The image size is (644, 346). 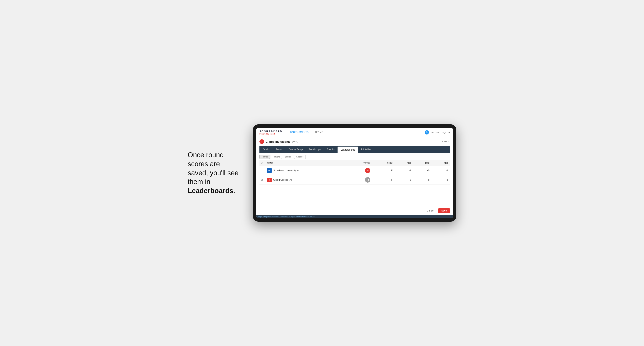 What do you see at coordinates (271, 131) in the screenshot?
I see `logo-text: SCOREBOARD` at bounding box center [271, 131].